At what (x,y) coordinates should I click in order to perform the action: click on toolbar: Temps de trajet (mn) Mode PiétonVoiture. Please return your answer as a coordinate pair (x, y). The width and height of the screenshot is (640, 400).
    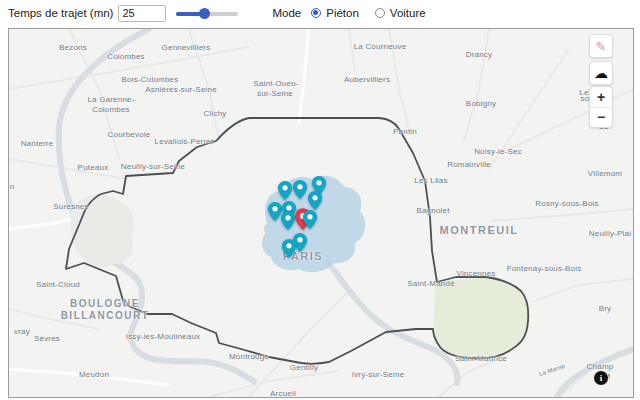
    Looking at the image, I should click on (320, 13).